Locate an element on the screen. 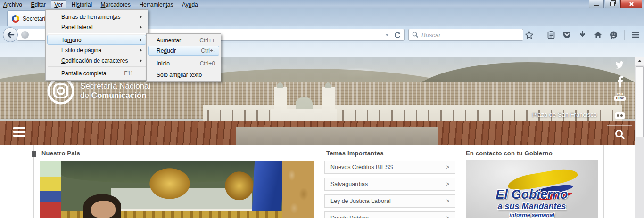 Image resolution: width=644 pixels, height=218 pixels. list-item-creditos-biess: Nuevos Créditos BIESS > is located at coordinates (390, 167).